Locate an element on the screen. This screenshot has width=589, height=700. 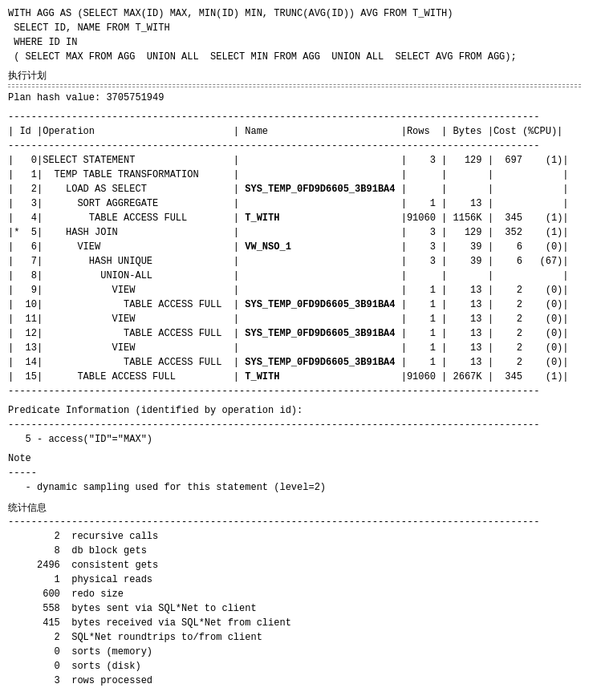
plan-row: | 13| VIEW | | 1 | 13 | 2 (0)| is located at coordinates (294, 348).